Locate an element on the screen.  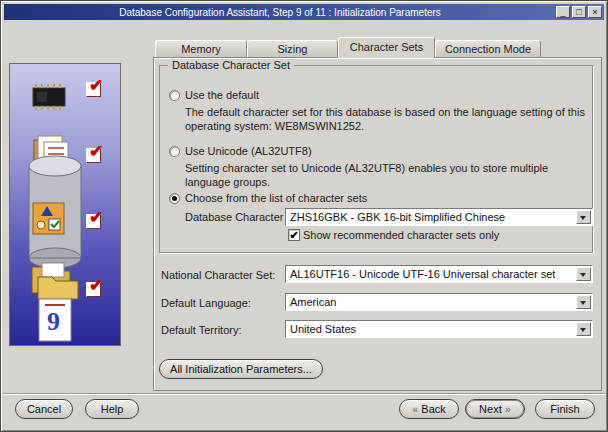
window-title: Database Configuration Assistant, Step 9… is located at coordinates (280, 12).